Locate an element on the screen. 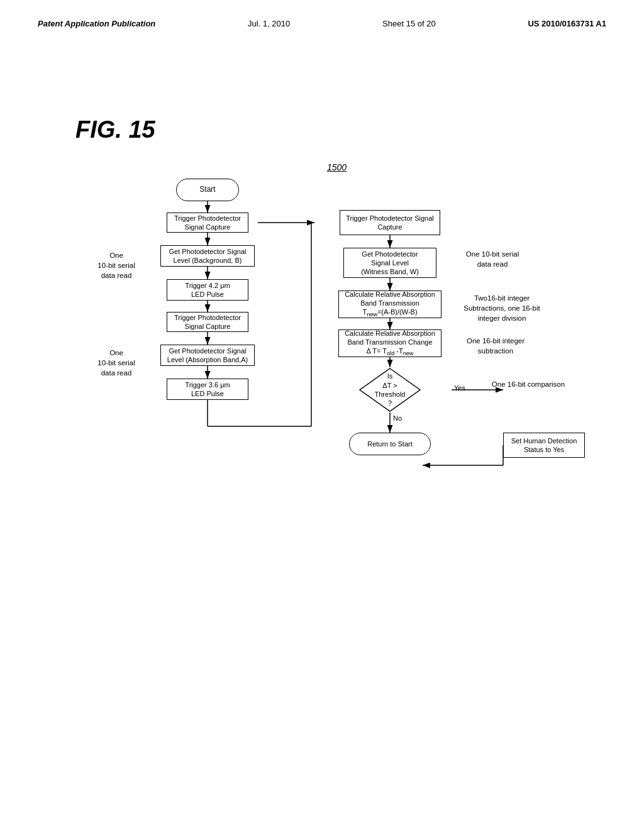  side-label-left-top: One10-bit serialdata read is located at coordinates (116, 265).